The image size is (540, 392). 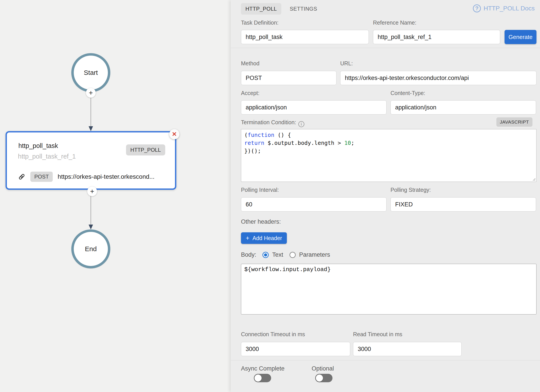 What do you see at coordinates (285, 255) in the screenshot?
I see `body-type-row: Body: Text Parameters` at bounding box center [285, 255].